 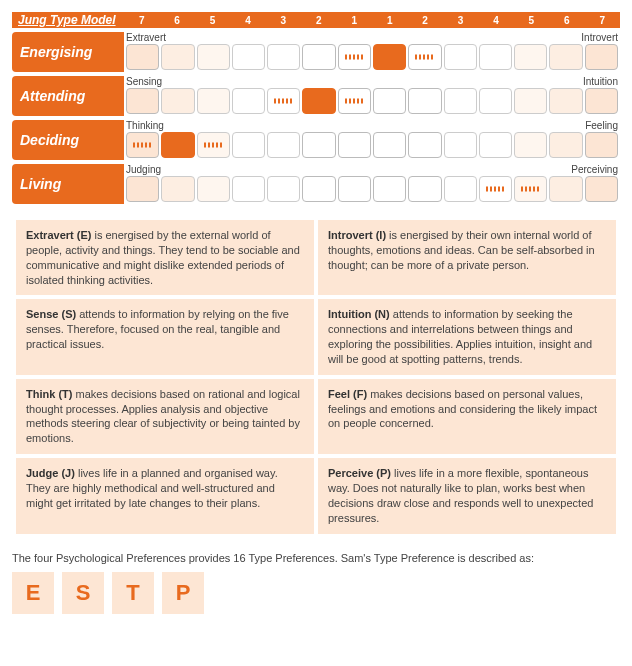 What do you see at coordinates (144, 170) in the screenshot?
I see `pole-left: Judging` at bounding box center [144, 170].